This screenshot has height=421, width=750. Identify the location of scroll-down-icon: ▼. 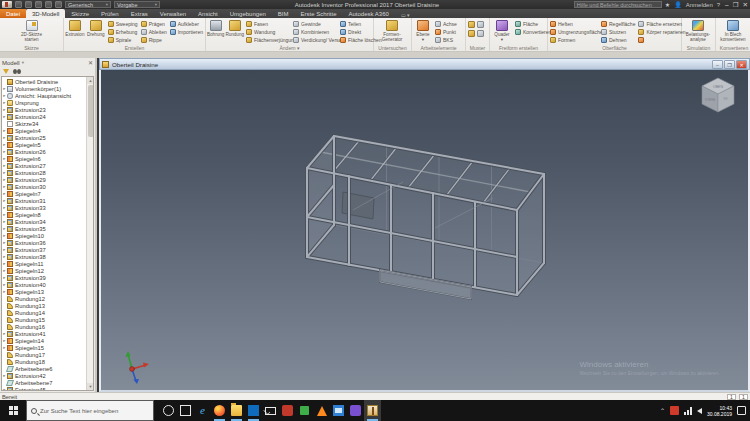
(90, 386).